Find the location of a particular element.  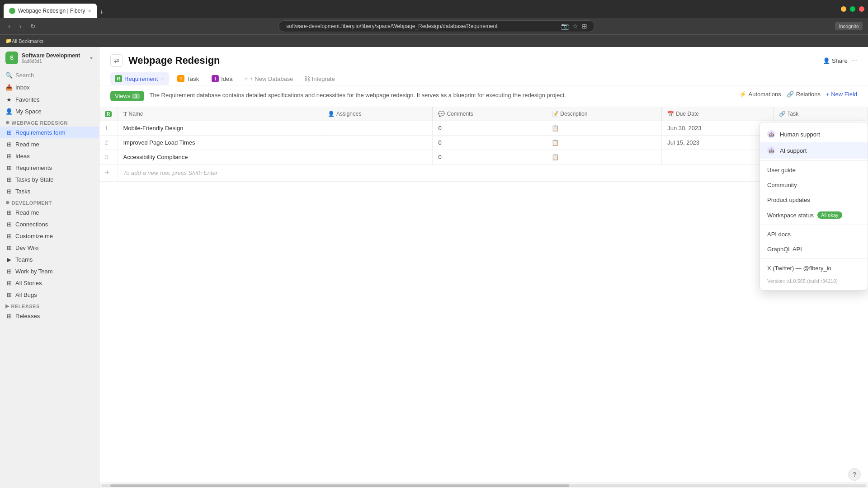

new-field-btn: + New Field is located at coordinates (842, 94).